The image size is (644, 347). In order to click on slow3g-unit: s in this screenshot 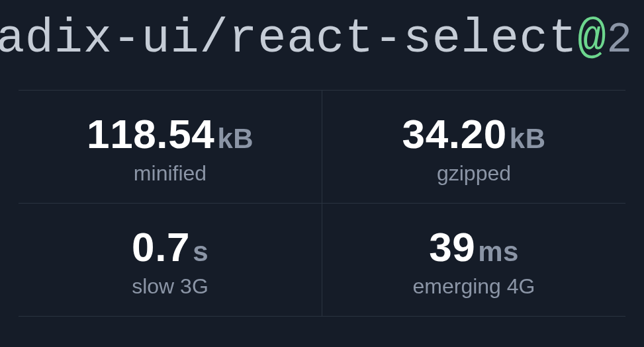, I will do `click(201, 252)`.